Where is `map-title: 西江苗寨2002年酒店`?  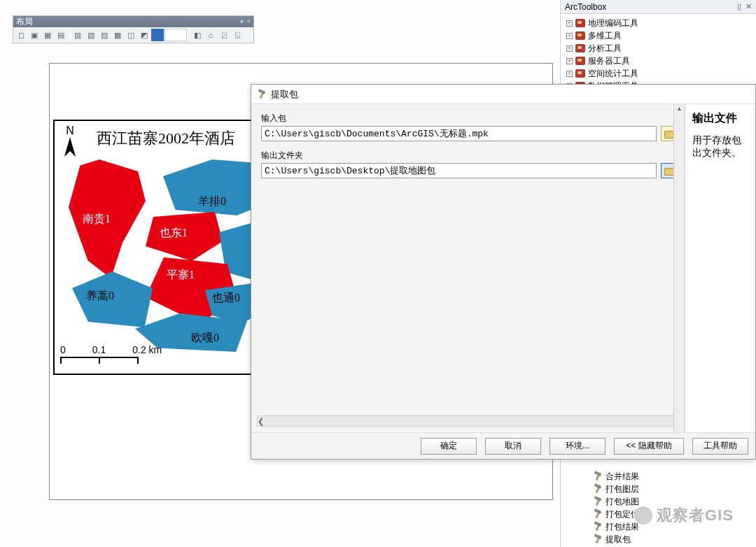 map-title: 西江苗寨2002年酒店 is located at coordinates (166, 138).